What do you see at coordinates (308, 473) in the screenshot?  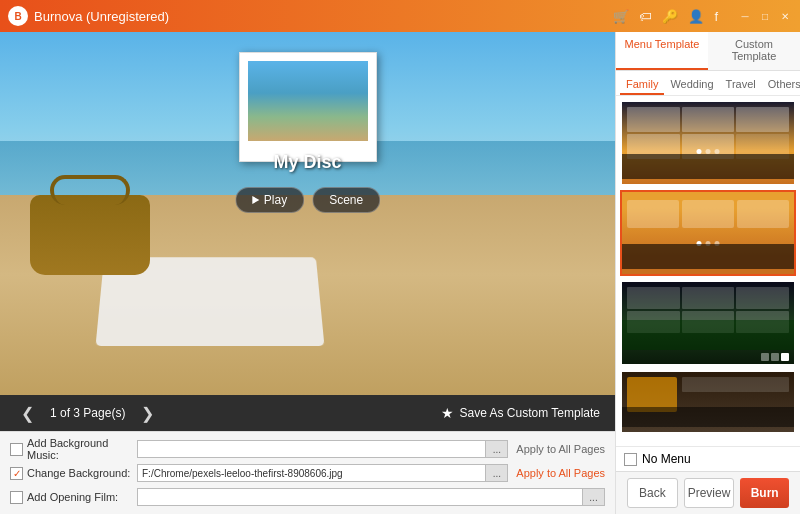 I see `change-bg-row: Change Background: ... Apply to All Page…` at bounding box center [308, 473].